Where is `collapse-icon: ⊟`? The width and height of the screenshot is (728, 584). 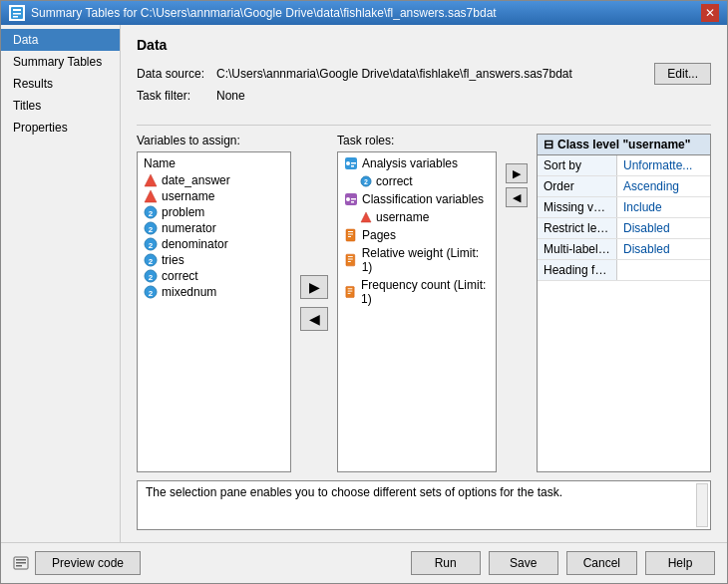
collapse-icon: ⊟ is located at coordinates (548, 145).